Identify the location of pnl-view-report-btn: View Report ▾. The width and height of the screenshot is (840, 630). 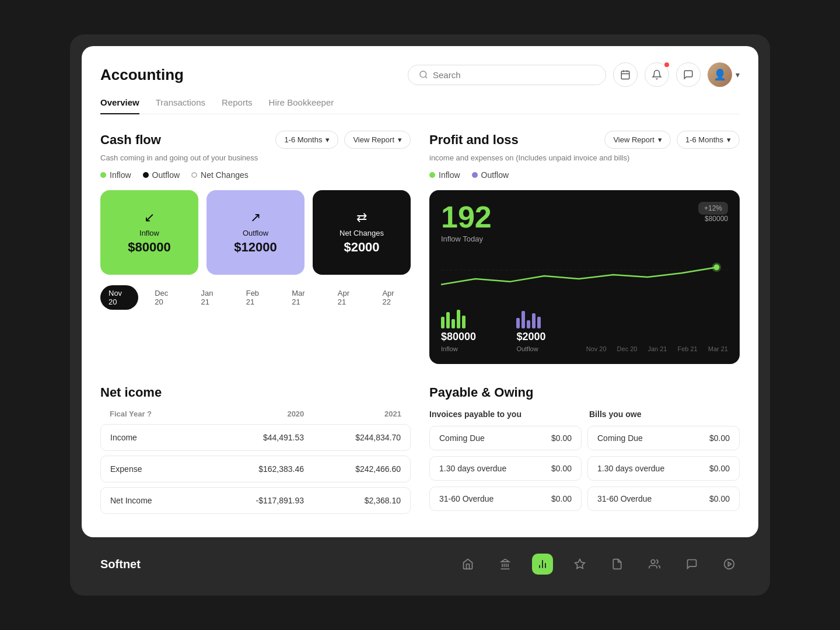
(638, 140).